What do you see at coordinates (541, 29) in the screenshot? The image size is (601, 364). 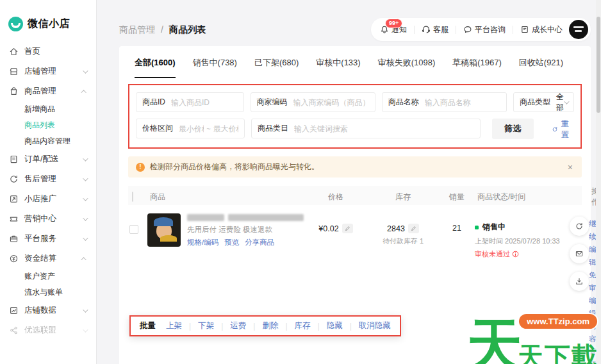 I see `growth-center-button: 成长中心` at bounding box center [541, 29].